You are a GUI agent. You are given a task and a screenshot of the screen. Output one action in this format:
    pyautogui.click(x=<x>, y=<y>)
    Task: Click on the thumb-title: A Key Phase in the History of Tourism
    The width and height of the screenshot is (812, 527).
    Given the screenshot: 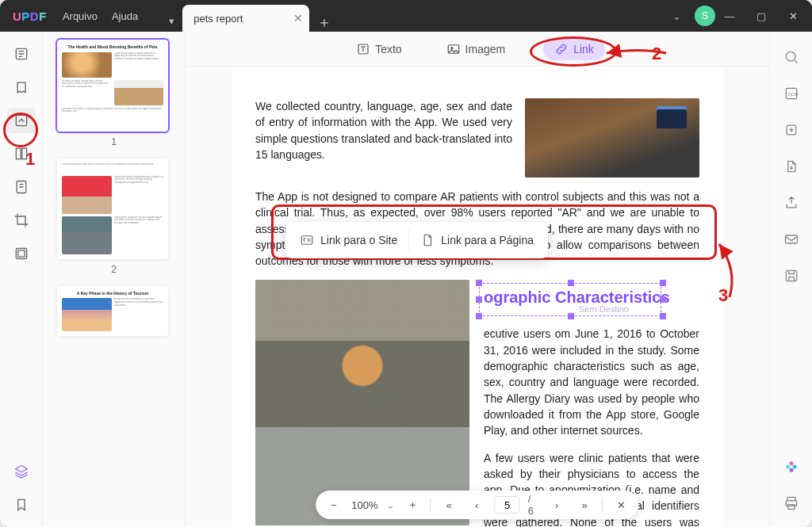 What is the action you would take?
    pyautogui.click(x=113, y=293)
    